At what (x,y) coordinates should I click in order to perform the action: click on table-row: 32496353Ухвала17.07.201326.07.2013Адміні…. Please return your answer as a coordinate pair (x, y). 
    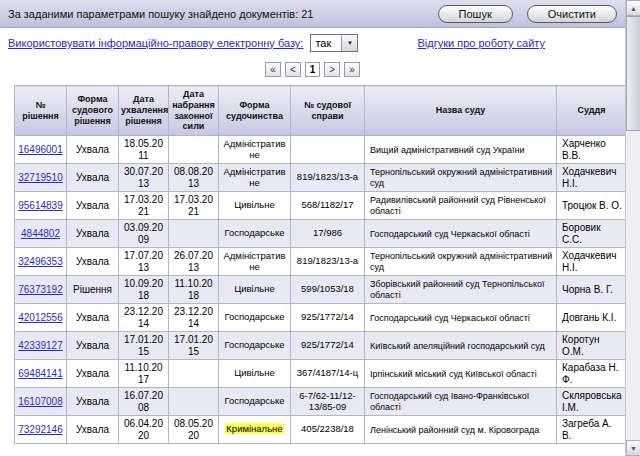
    Looking at the image, I should click on (321, 262).